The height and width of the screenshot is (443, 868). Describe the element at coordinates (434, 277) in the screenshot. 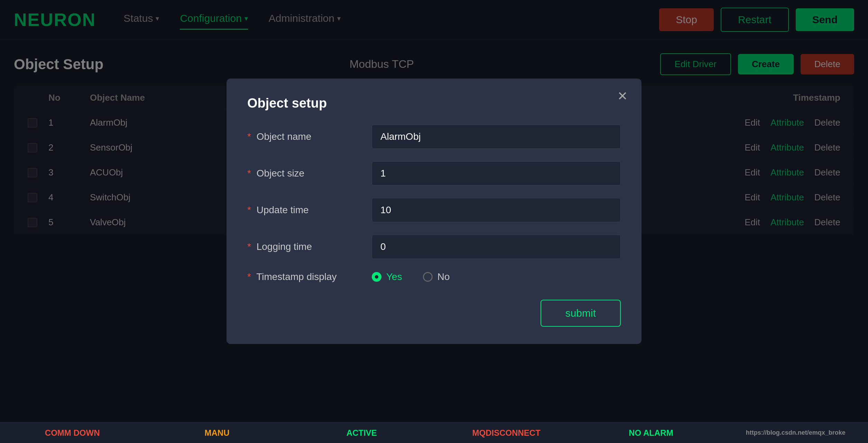

I see `form-row-timestamp: * Timestamp display Yes No` at that location.